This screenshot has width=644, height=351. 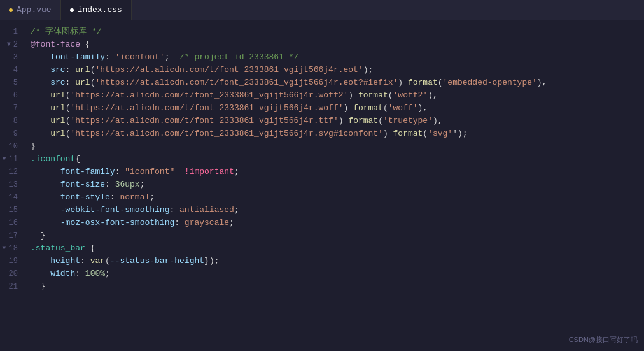 I want to click on token: normal, so click(x=135, y=197).